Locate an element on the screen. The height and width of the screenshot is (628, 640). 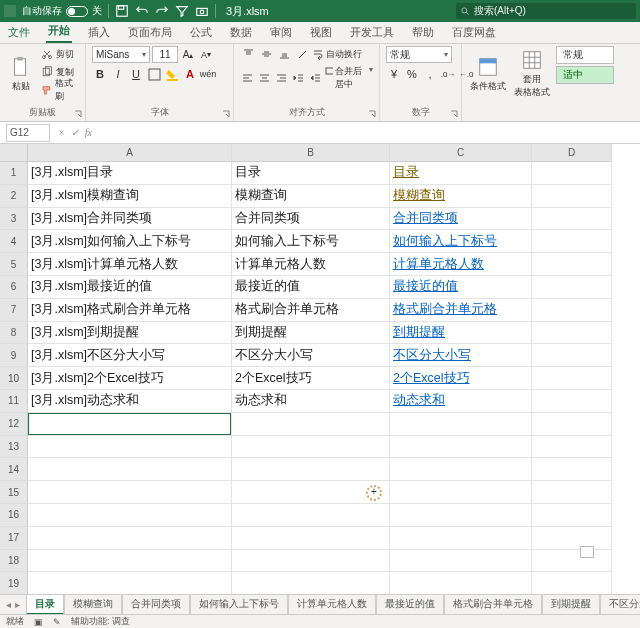
cell-hyperlink: 到期提醒 is located at coordinates (461, 334).